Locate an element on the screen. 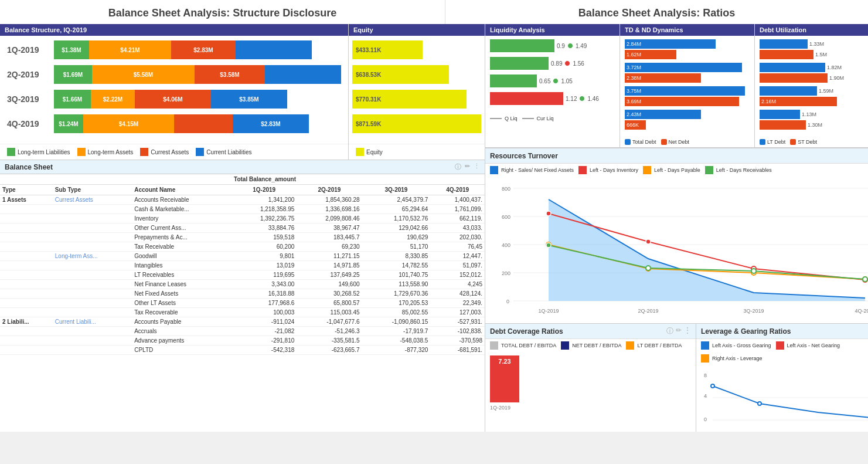 The image size is (868, 464). liq-legend-curliq-line is located at coordinates (528, 118).